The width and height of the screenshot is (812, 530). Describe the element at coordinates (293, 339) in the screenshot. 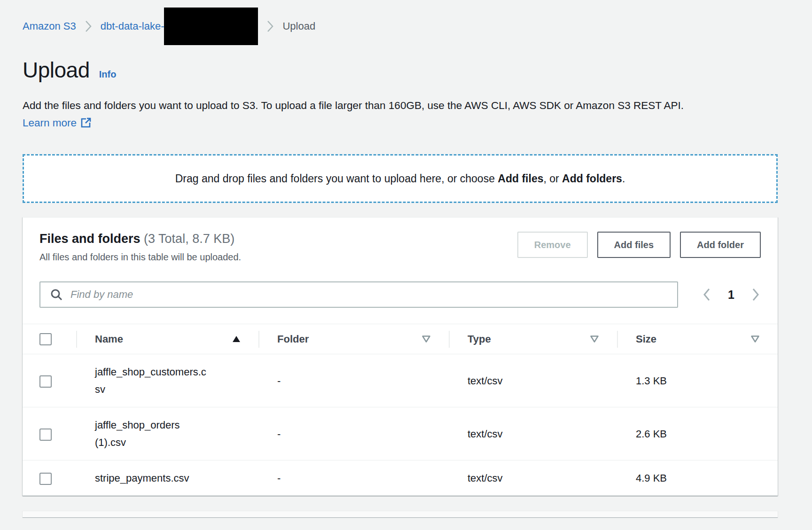

I see `column-label: Folder` at that location.